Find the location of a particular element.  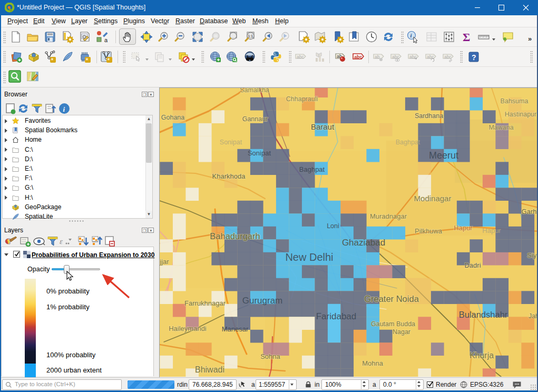

svg-text: Pilkhuwa is located at coordinates (429, 231).